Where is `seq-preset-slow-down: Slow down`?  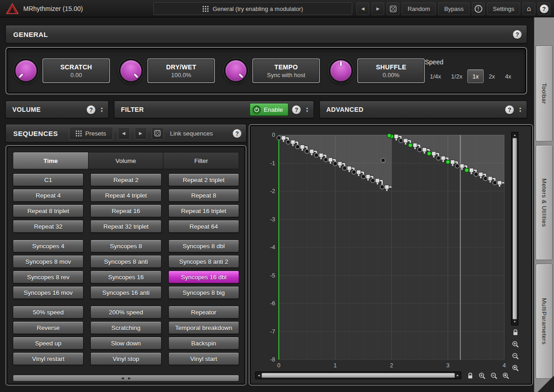 seq-preset-slow-down: Slow down is located at coordinates (126, 343).